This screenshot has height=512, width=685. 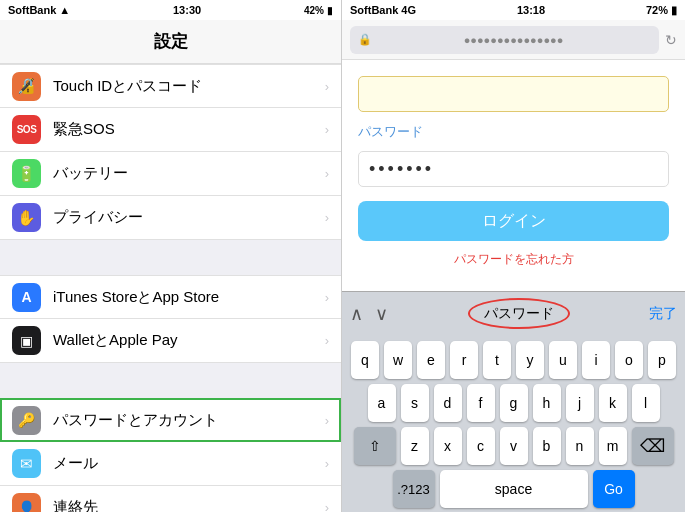 I want to click on settings-title: 設定, so click(x=171, y=42).